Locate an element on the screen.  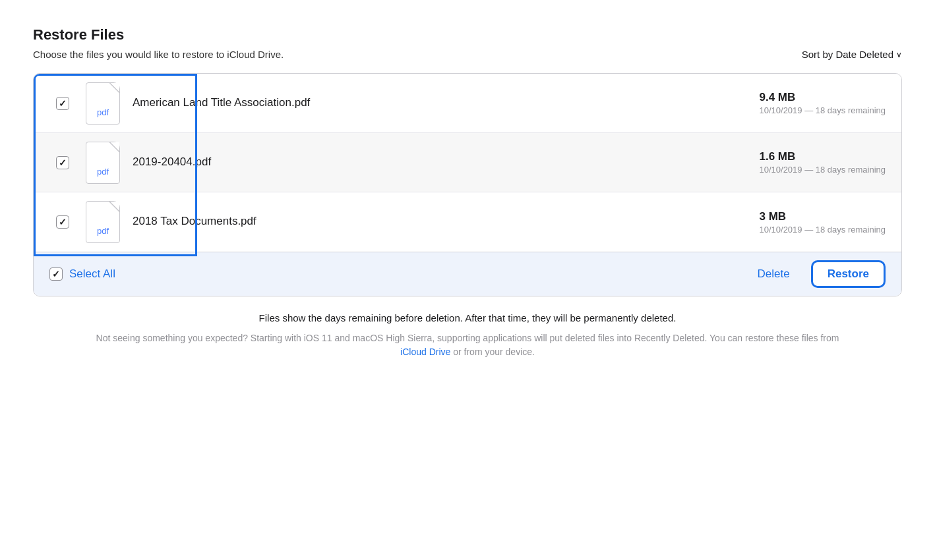
file-info: American Land Title Association.pdf is located at coordinates (433, 103).